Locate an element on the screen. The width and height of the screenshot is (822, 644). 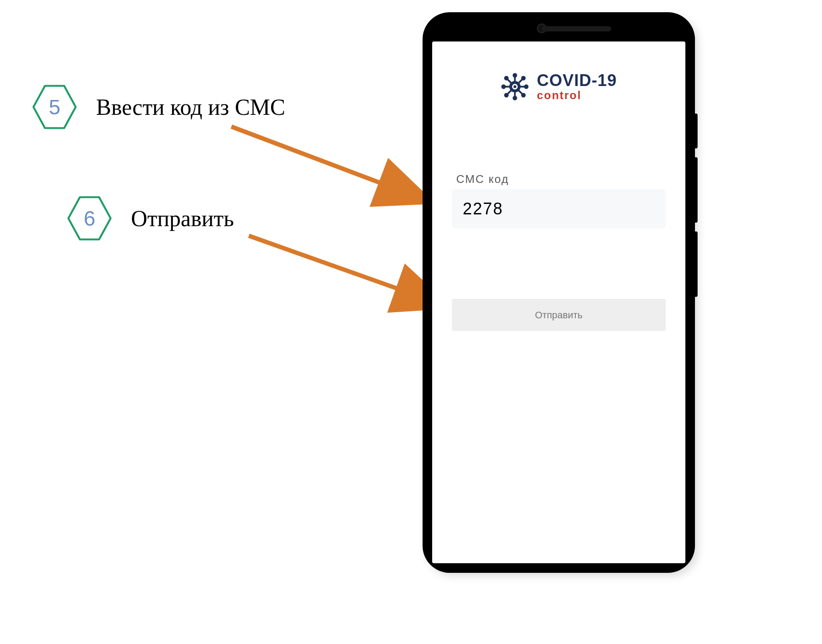
sms-code-label: СМС код is located at coordinates (483, 179).